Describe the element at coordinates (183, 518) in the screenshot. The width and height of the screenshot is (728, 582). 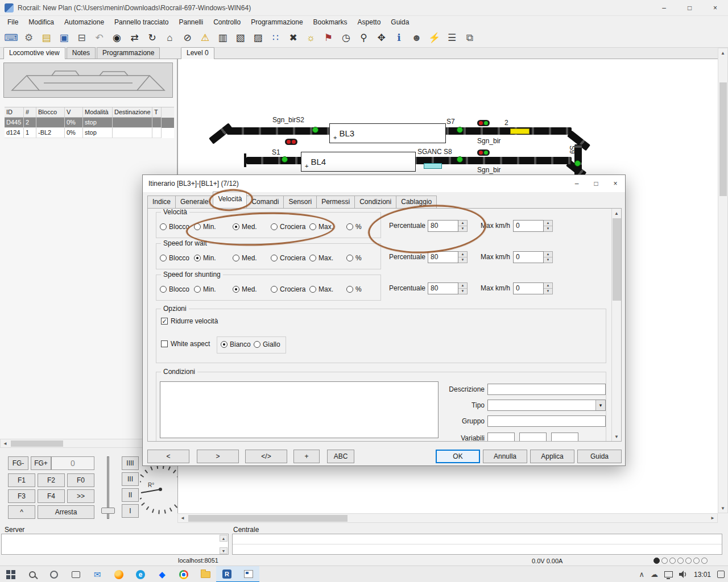
I see `scroll-left-icon: ◄` at that location.